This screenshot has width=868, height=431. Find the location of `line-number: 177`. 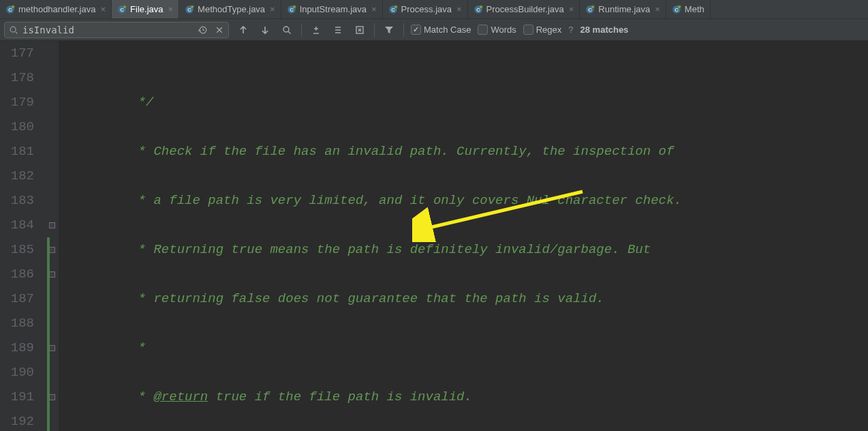

line-number: 177 is located at coordinates (17, 53).